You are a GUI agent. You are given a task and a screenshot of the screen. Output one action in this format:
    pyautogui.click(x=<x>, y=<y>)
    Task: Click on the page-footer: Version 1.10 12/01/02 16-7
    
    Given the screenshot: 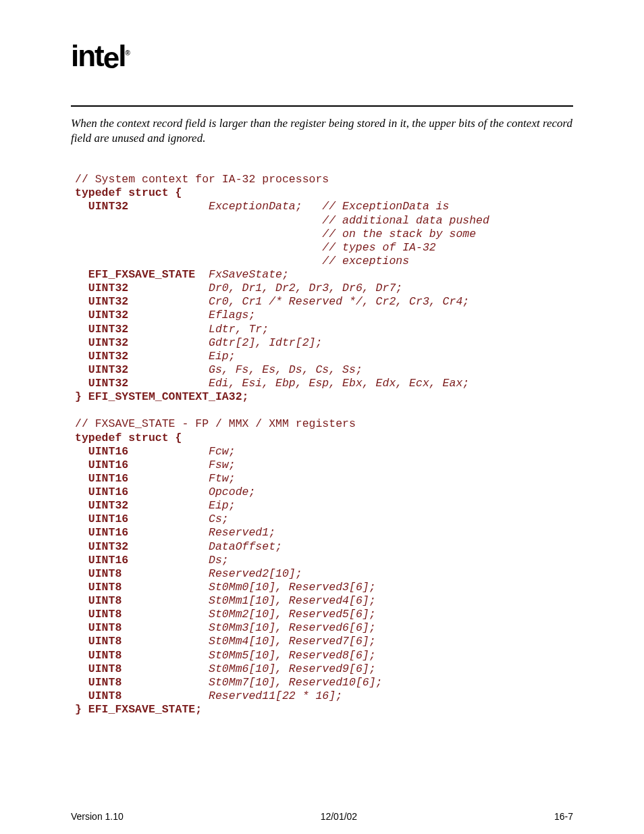 What is the action you would take?
    pyautogui.click(x=322, y=816)
    